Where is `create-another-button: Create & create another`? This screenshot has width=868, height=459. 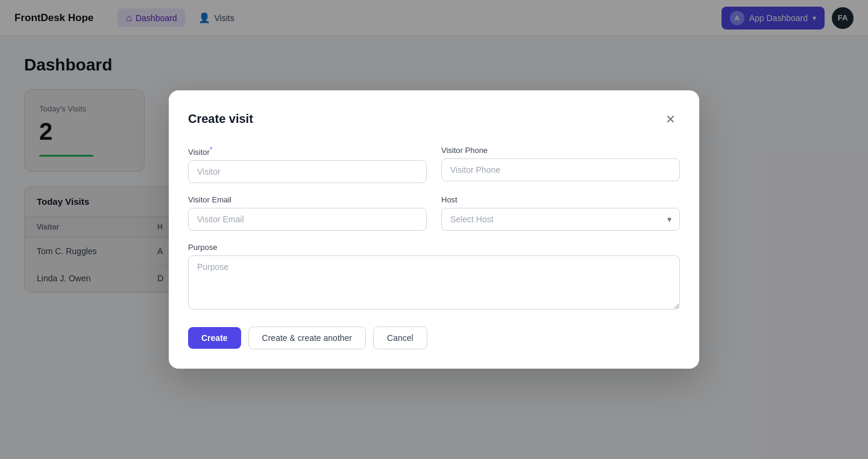 create-another-button: Create & create another is located at coordinates (307, 338).